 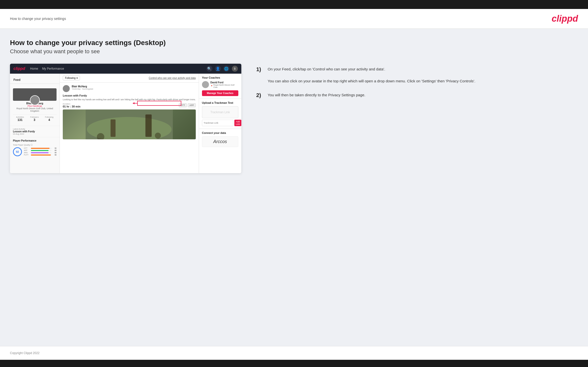 What do you see at coordinates (212, 86) in the screenshot?
I see `location-icon: 📍` at bounding box center [212, 86].